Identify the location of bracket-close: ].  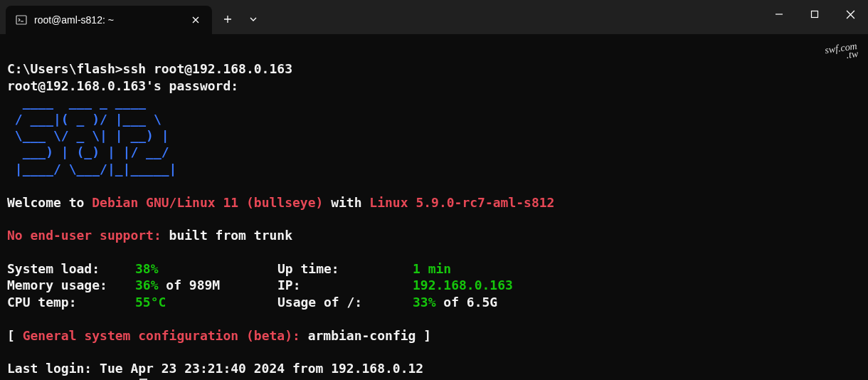
(423, 336).